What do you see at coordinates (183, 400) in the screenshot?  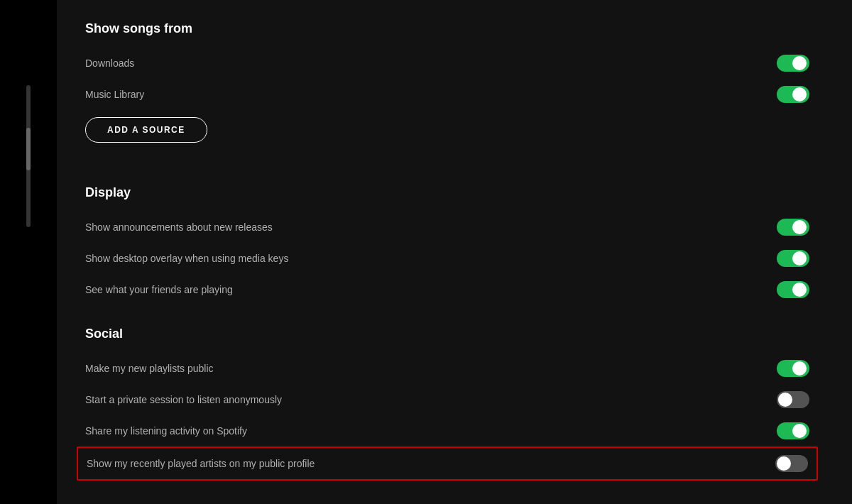 I see `private-session-label: Start a private session to listen anonym…` at bounding box center [183, 400].